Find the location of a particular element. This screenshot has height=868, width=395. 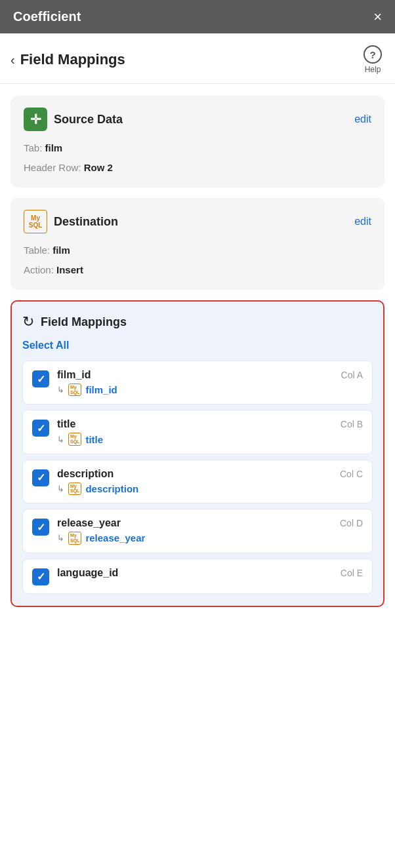

field-name: title is located at coordinates (66, 424).